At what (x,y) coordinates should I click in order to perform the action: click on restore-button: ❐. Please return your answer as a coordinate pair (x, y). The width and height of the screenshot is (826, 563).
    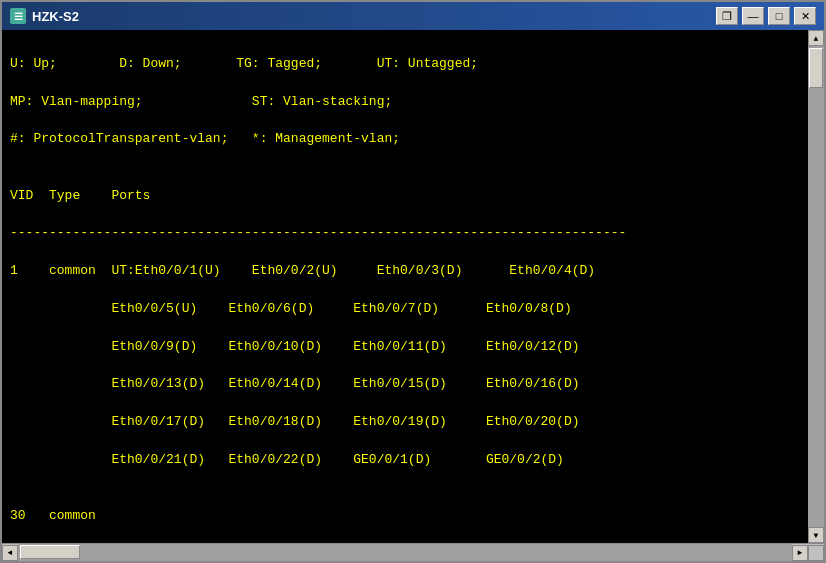
    Looking at the image, I should click on (727, 16).